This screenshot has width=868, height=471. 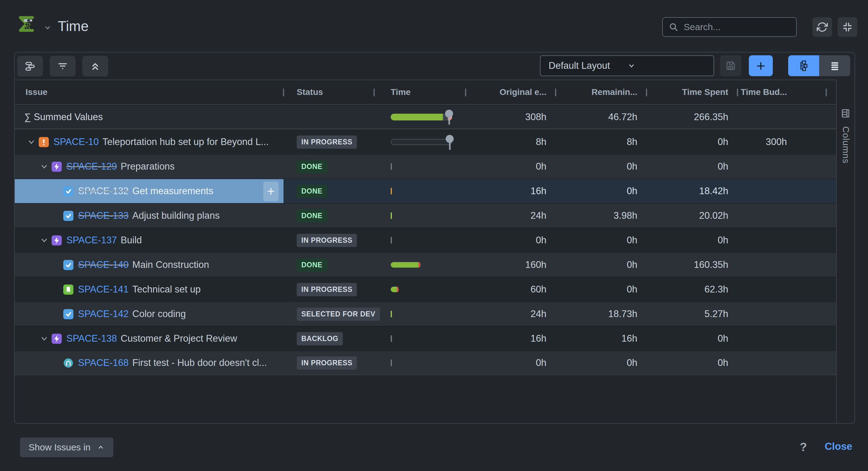 What do you see at coordinates (421, 117) in the screenshot?
I see `summed-progress-bar` at bounding box center [421, 117].